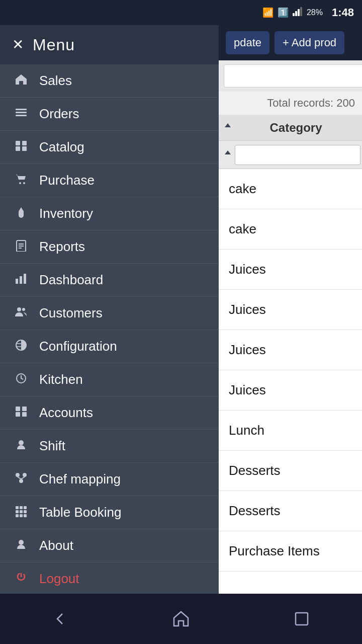 Image resolution: width=362 pixels, height=644 pixels. What do you see at coordinates (21, 313) in the screenshot?
I see `customers-icon` at bounding box center [21, 313].